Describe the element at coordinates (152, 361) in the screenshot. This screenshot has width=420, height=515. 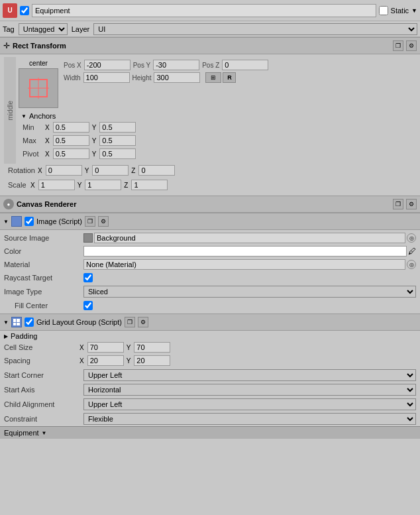
I see `spacing-y-input` at that location.